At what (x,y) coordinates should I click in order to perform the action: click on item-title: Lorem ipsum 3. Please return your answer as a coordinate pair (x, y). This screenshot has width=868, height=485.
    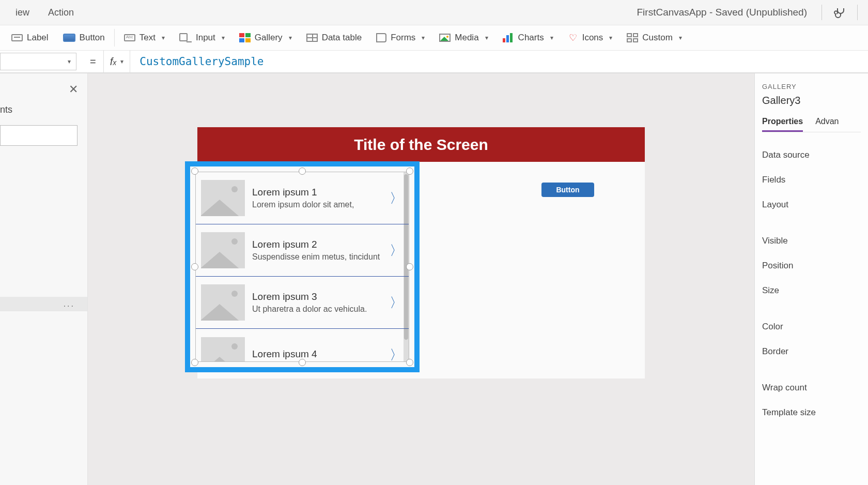
    Looking at the image, I should click on (320, 297).